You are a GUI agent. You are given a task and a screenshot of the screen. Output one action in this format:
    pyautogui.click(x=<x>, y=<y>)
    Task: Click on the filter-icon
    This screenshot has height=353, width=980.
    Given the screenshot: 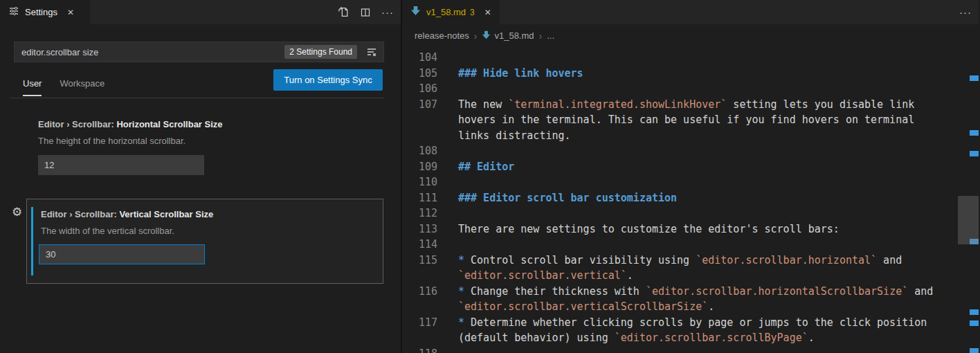 What is the action you would take?
    pyautogui.click(x=372, y=52)
    